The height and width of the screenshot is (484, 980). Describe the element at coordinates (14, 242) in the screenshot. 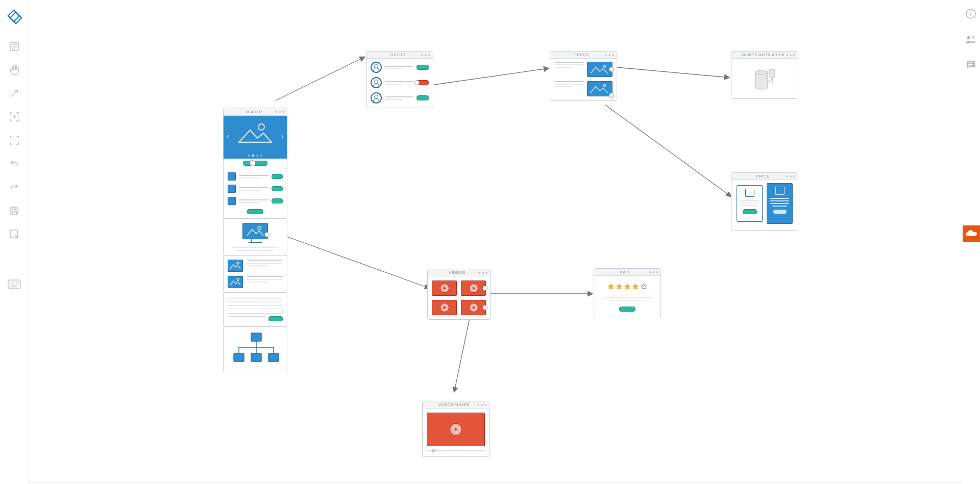

I see `left-toolbar` at that location.